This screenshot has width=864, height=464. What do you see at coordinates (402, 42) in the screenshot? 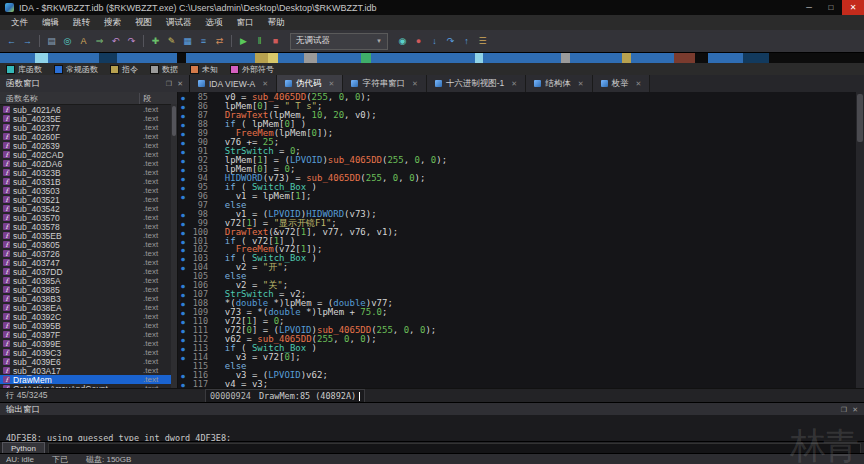
I see `attach-process-icon: ◉` at bounding box center [402, 42].